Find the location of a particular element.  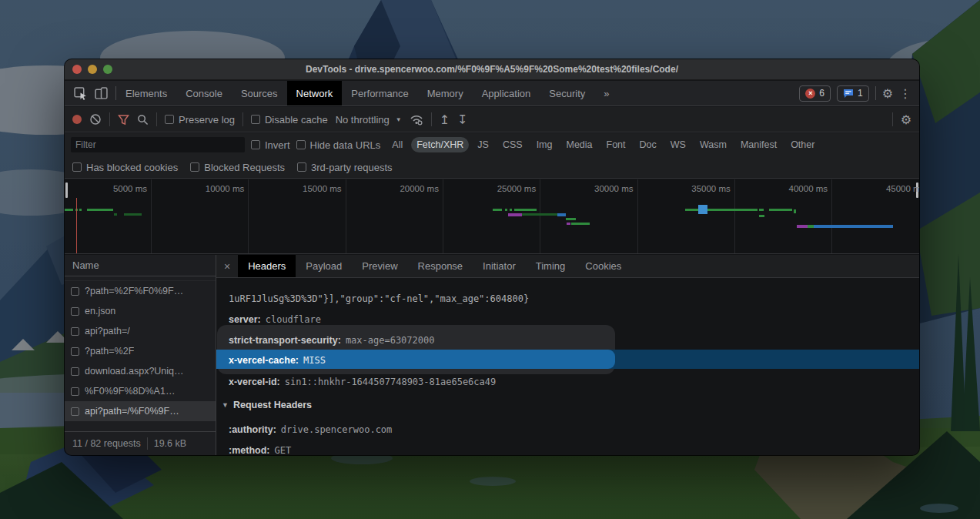

request-list-header-name: Name is located at coordinates (140, 266).